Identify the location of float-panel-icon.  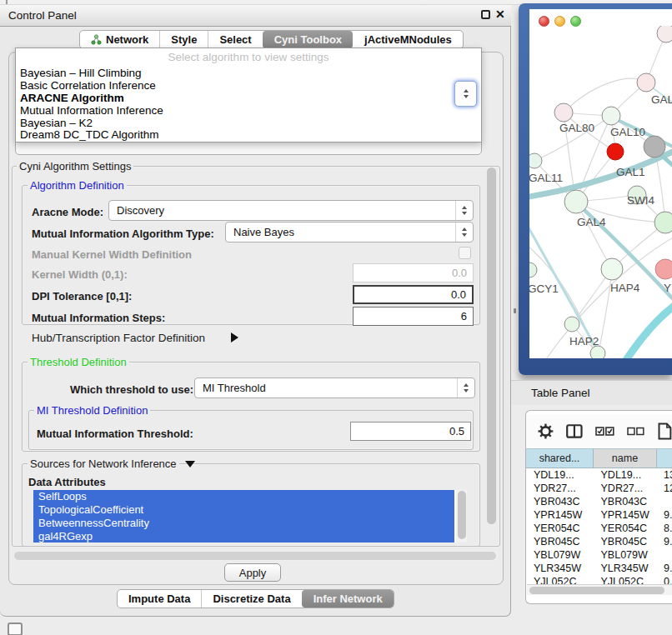
(485, 15).